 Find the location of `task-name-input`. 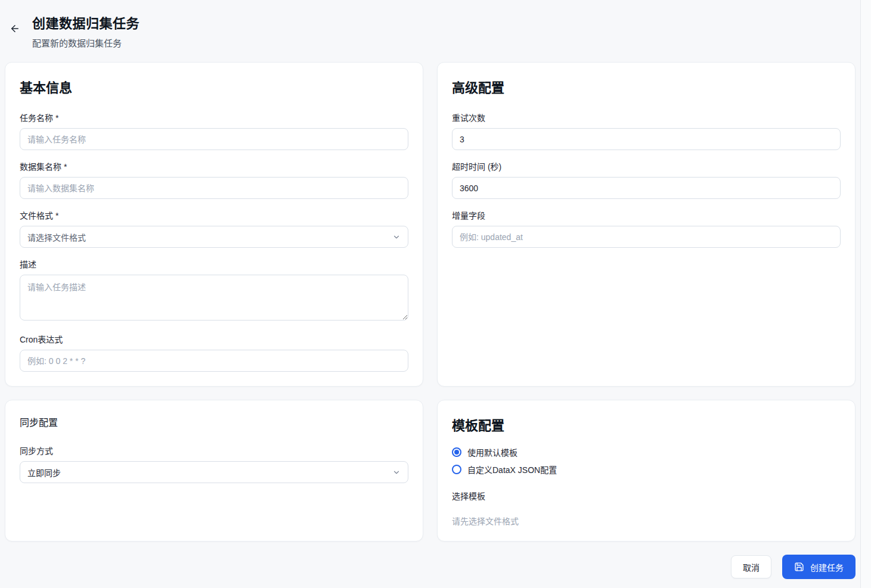

task-name-input is located at coordinates (214, 139).